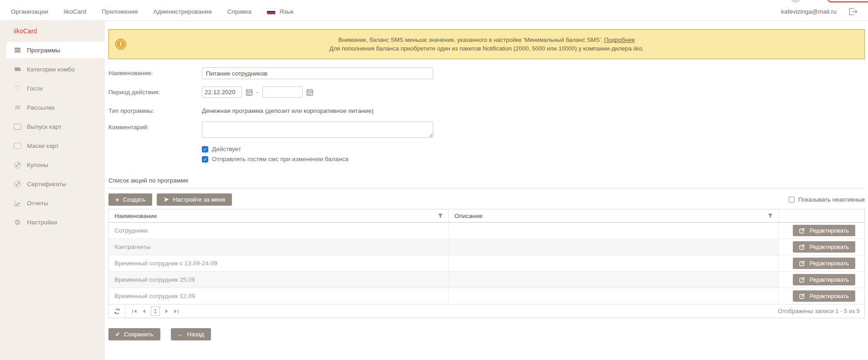  I want to click on prev-page-button, so click(144, 311).